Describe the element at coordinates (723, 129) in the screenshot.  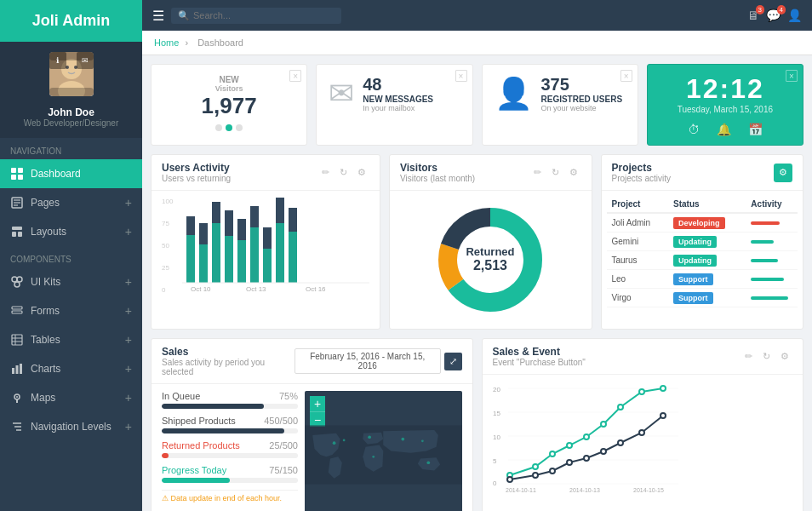
I see `clock-bell-btn: 🔔` at that location.